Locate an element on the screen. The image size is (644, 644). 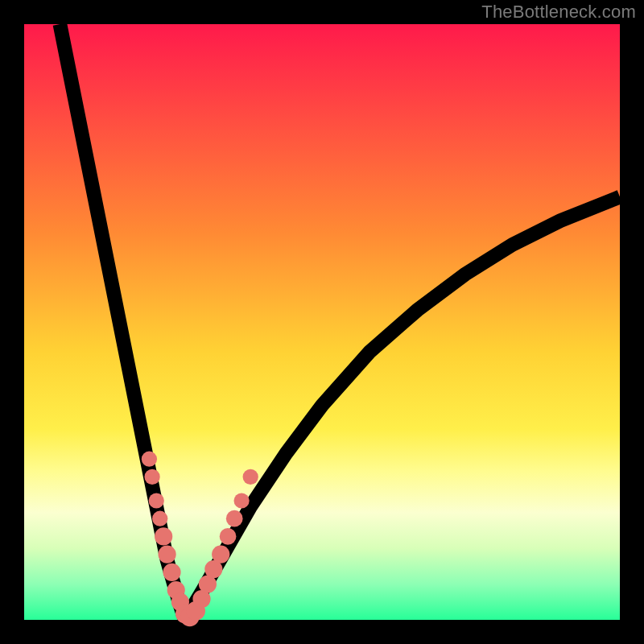
beads-group is located at coordinates (200, 539).